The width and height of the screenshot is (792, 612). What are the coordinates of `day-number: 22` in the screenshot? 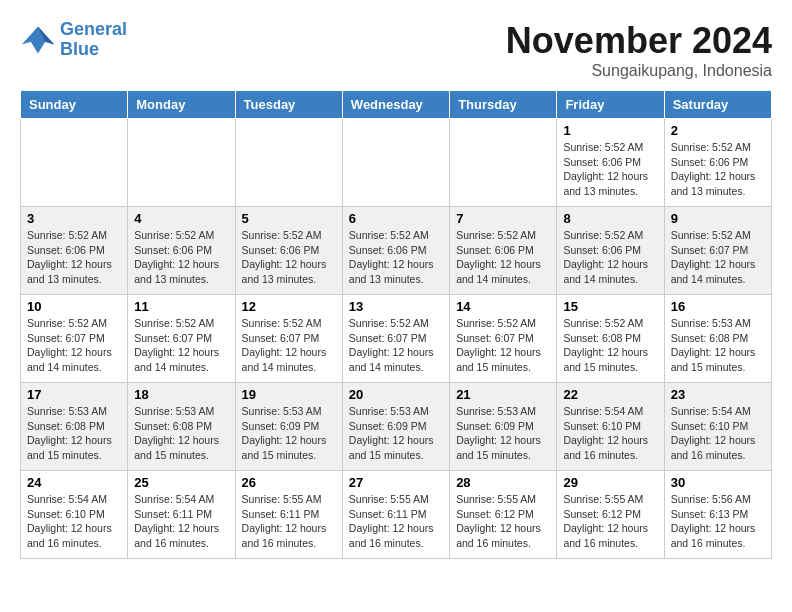 It's located at (610, 394).